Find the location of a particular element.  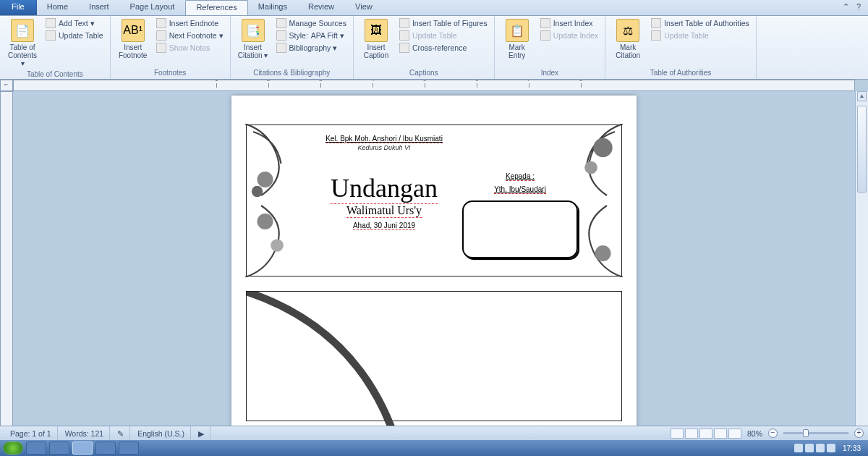

insert-footnote-button: AB¹ Insert Footnote is located at coordinates (133, 39).